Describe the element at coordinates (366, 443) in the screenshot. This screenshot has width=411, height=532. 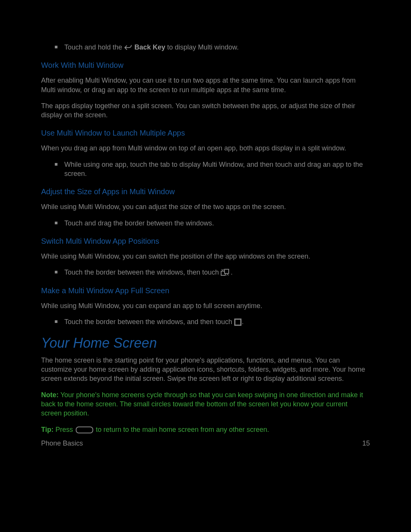
I see `page-number: 15` at that location.